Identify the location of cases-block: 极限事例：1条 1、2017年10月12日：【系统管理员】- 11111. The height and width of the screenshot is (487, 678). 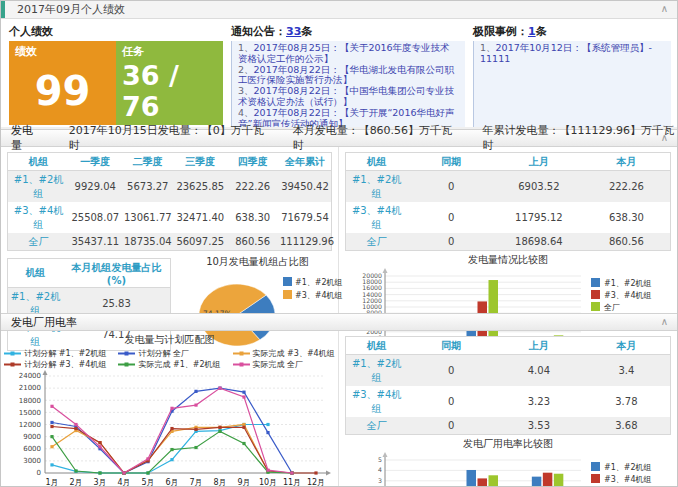
(572, 76).